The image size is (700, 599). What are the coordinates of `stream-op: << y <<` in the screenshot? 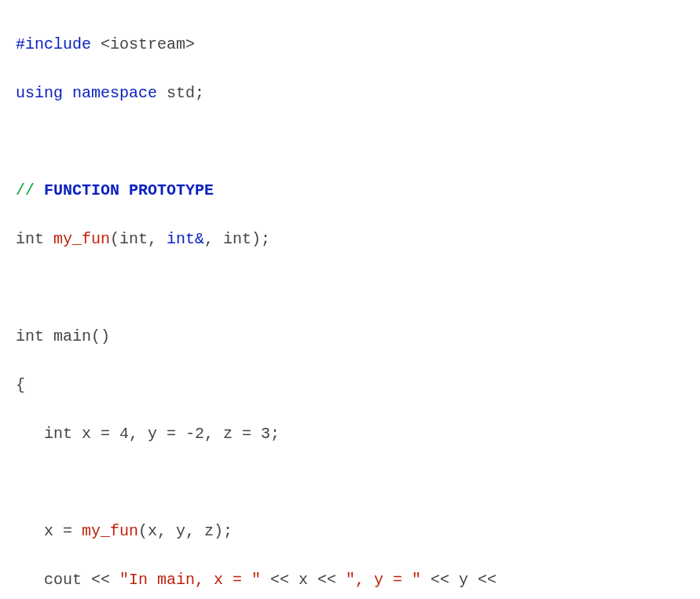 It's located at (459, 579).